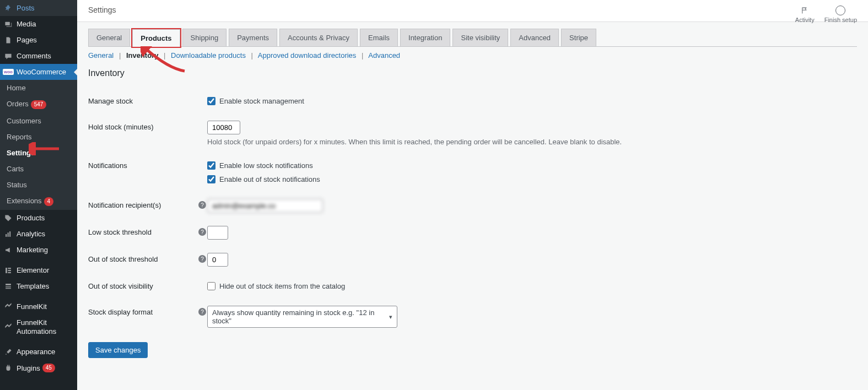 The height and width of the screenshot is (390, 868). I want to click on oos-notif-checkbox, so click(212, 180).